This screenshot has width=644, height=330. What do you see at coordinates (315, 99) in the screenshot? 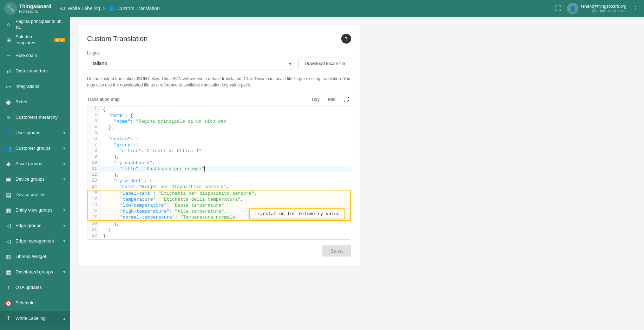
I see `tidy-button: Tidy` at bounding box center [315, 99].